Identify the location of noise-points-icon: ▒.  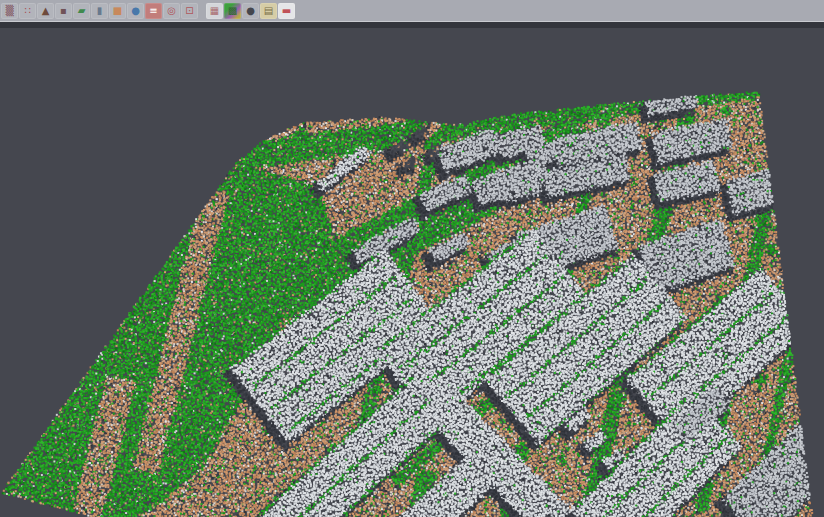
(10, 11).